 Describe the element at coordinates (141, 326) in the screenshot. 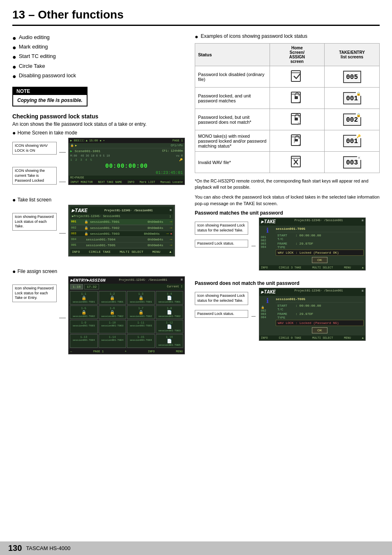

I see `assign-cell: 1-11 session001-T003` at that location.